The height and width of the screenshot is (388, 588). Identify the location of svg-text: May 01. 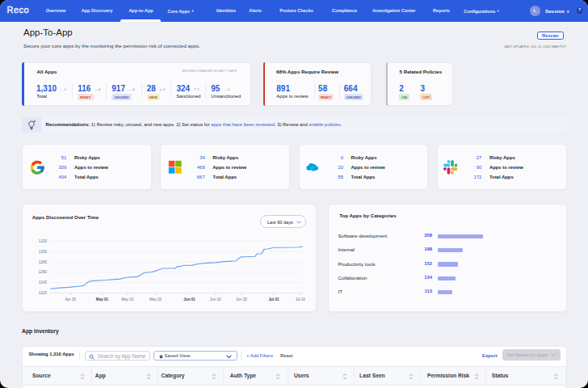
(103, 299).